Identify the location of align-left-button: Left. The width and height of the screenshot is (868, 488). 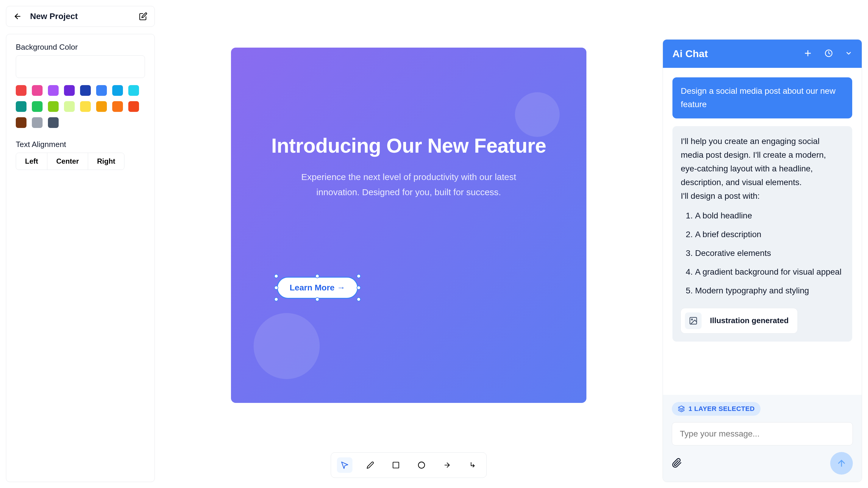
(32, 161).